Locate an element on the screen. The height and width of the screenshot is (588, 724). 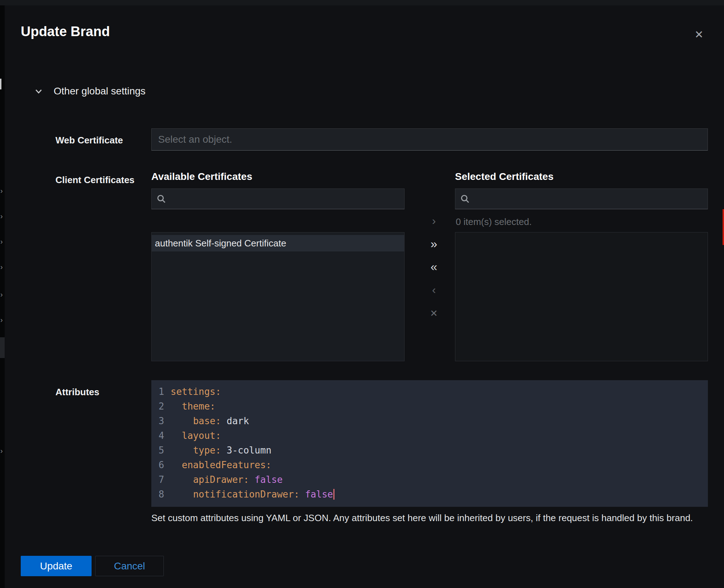
sidebar-active-item-edge is located at coordinates (2, 348).